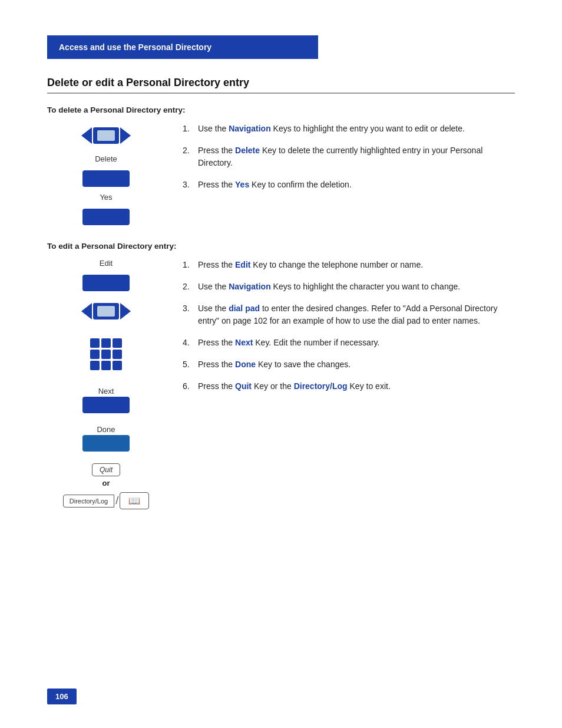 The height and width of the screenshot is (728, 562). What do you see at coordinates (106, 384) in the screenshot?
I see `edit-icons-col: Edit` at bounding box center [106, 384].